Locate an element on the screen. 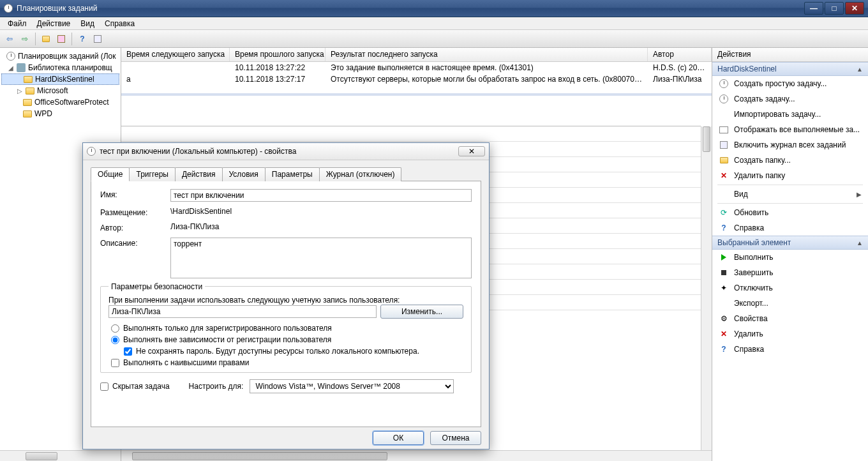  action-create-basic: Создать простую задачу... is located at coordinates (790, 84).